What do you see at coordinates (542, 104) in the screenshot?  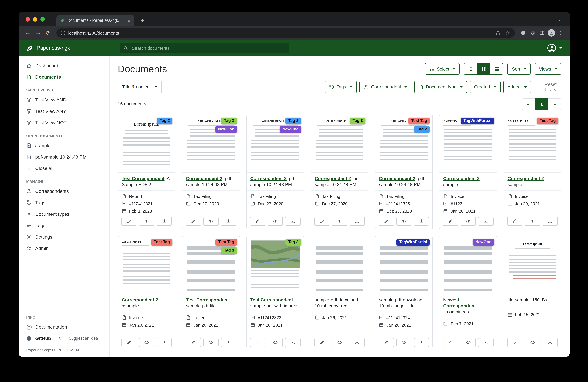 I see `page-1-button: 1` at bounding box center [542, 104].